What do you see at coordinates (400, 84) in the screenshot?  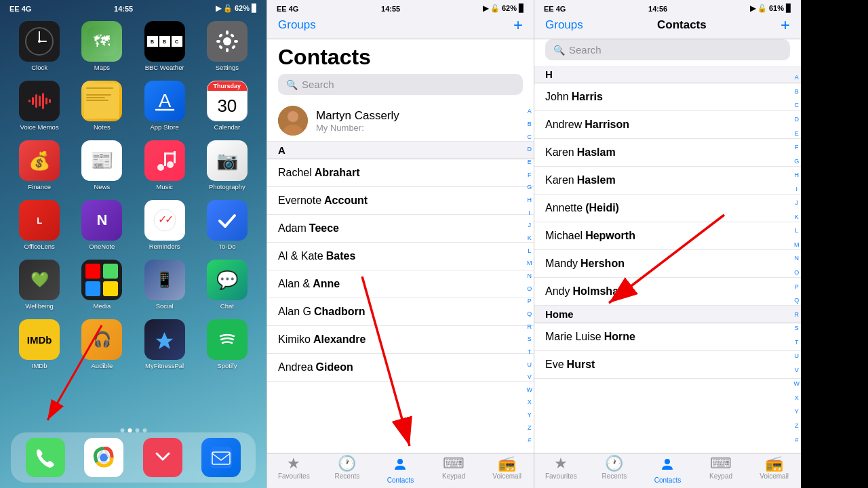 I see `search-bar-p2: 🔍 Search` at bounding box center [400, 84].